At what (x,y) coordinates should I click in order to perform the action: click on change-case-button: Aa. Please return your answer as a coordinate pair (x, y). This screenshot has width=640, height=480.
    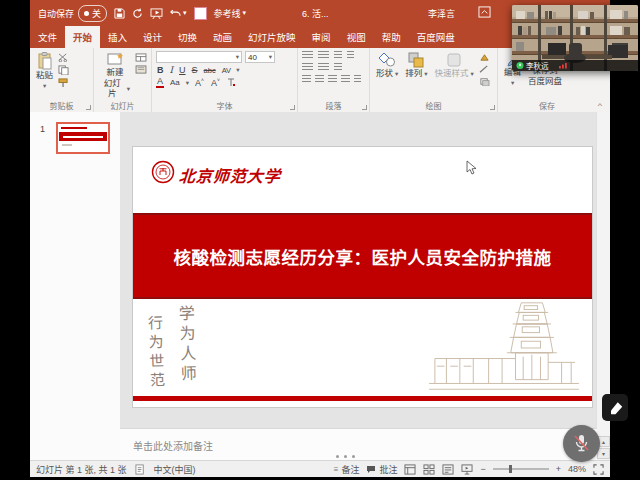
    Looking at the image, I should click on (175, 82).